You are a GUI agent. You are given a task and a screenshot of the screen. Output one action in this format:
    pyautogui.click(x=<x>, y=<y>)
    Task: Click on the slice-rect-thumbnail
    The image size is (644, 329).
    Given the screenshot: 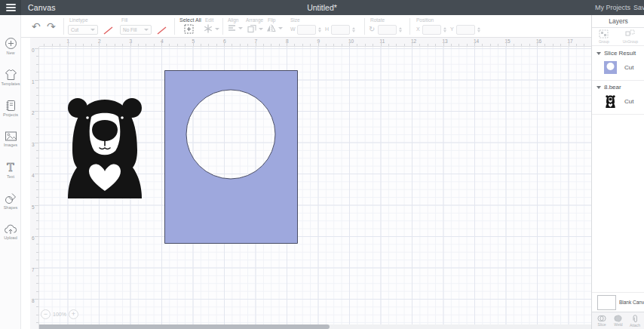 What is the action you would take?
    pyautogui.click(x=611, y=68)
    